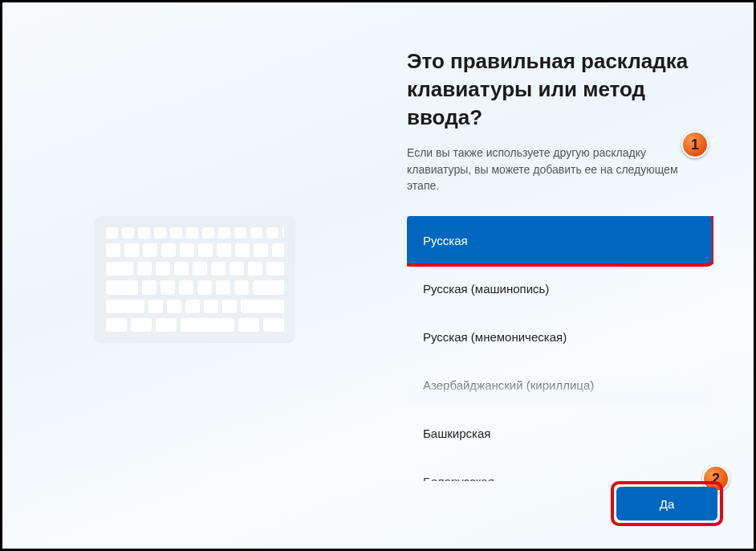 This screenshot has width=756, height=551. Describe the element at coordinates (459, 479) in the screenshot. I see `layout-label: Белорусская` at that location.